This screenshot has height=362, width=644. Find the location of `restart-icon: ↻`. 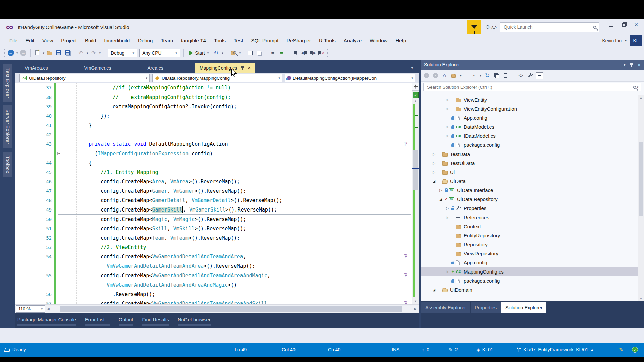

restart-icon: ↻ is located at coordinates (216, 53).